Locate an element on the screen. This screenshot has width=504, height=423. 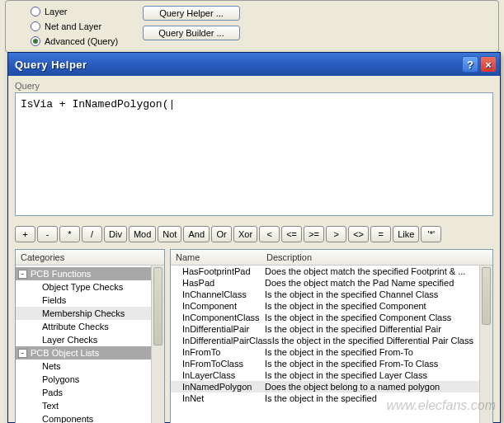
op-button-7: And is located at coordinates (196, 234).